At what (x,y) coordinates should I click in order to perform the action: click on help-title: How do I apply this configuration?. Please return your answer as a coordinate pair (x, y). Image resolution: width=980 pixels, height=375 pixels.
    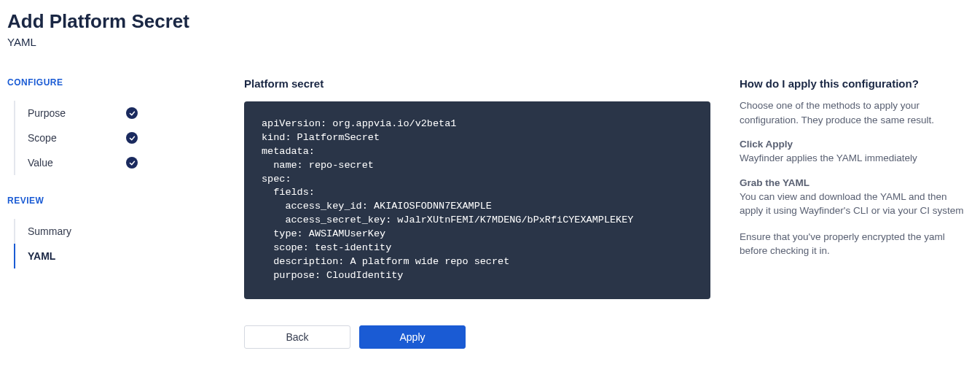
    Looking at the image, I should click on (852, 83).